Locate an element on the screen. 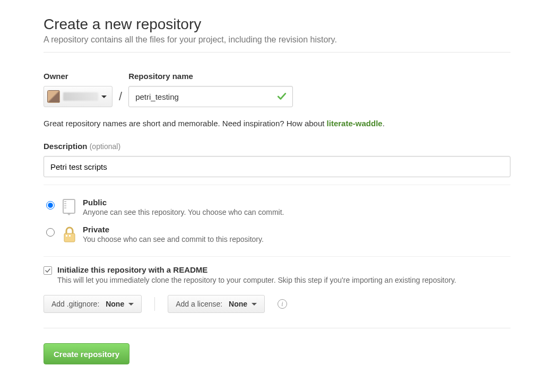 The width and height of the screenshot is (554, 392). license-select: Add a license: None is located at coordinates (217, 304).